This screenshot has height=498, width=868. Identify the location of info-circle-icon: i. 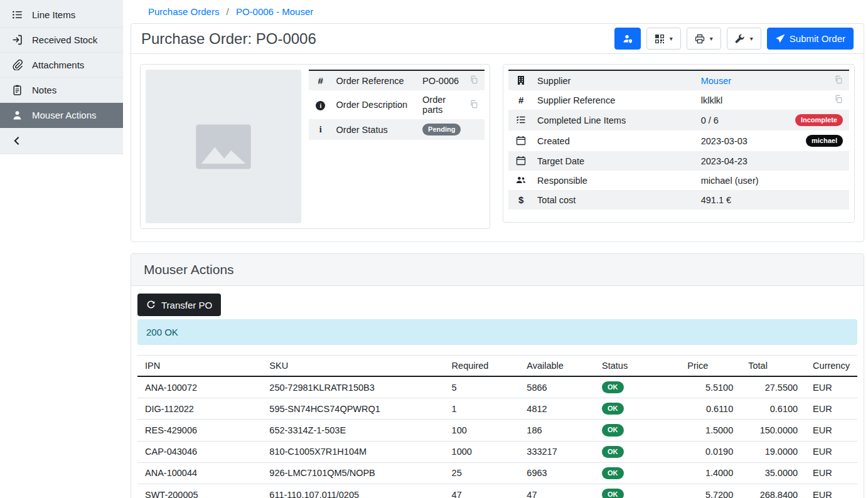
(320, 105).